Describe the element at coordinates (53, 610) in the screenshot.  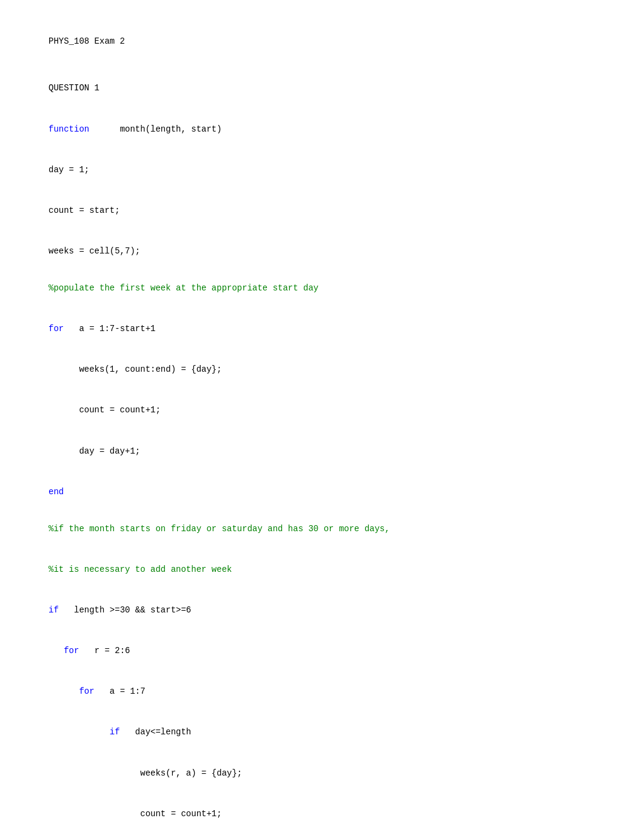
I see `if-keyword-1: if` at that location.